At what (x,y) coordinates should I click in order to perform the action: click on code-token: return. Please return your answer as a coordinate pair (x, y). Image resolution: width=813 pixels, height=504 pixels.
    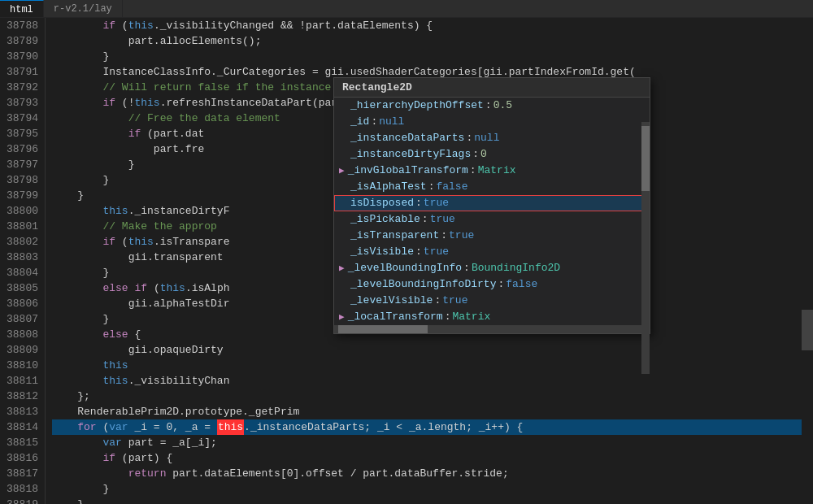
    Looking at the image, I should click on (148, 473).